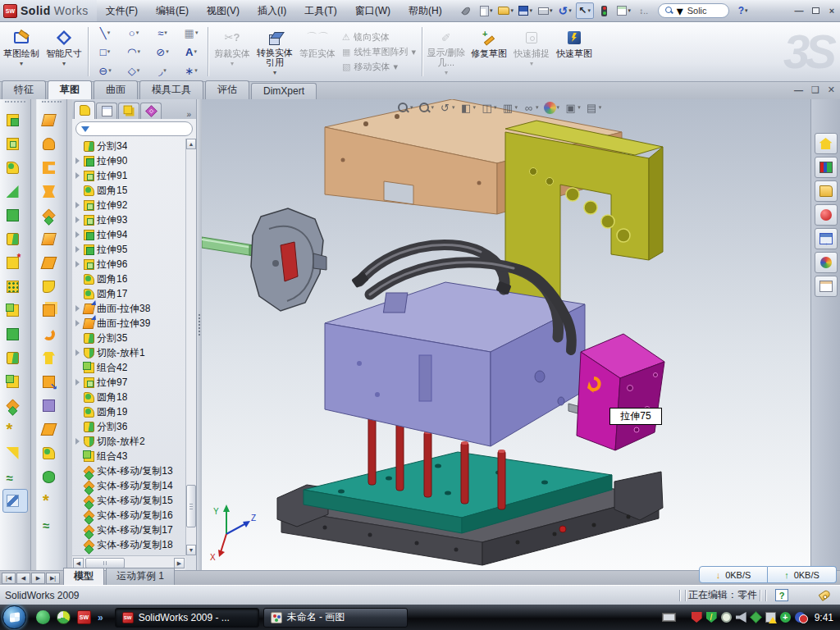 The image size is (840, 630). I want to click on print-icon: ▾, so click(546, 11).